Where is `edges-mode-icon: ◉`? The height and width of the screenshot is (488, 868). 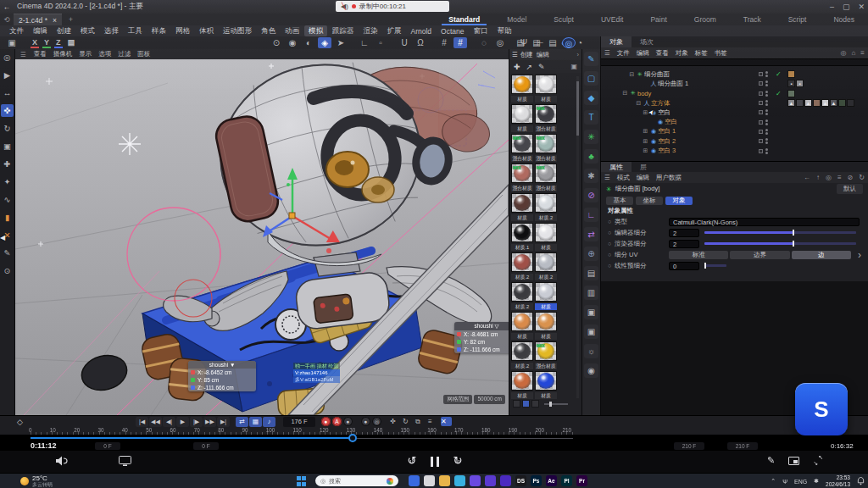 edges-mode-icon: ◉ is located at coordinates (292, 42).